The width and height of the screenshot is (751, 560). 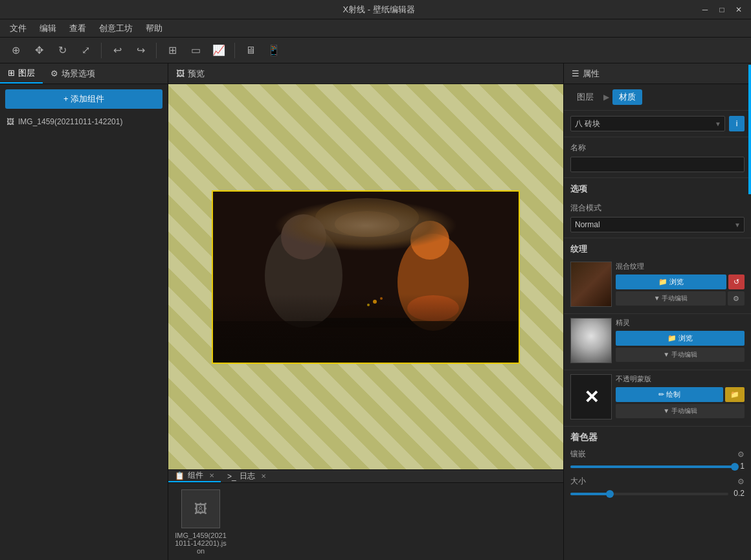 What do you see at coordinates (84, 99) in the screenshot?
I see `add-component-button: + 添加组件` at bounding box center [84, 99].